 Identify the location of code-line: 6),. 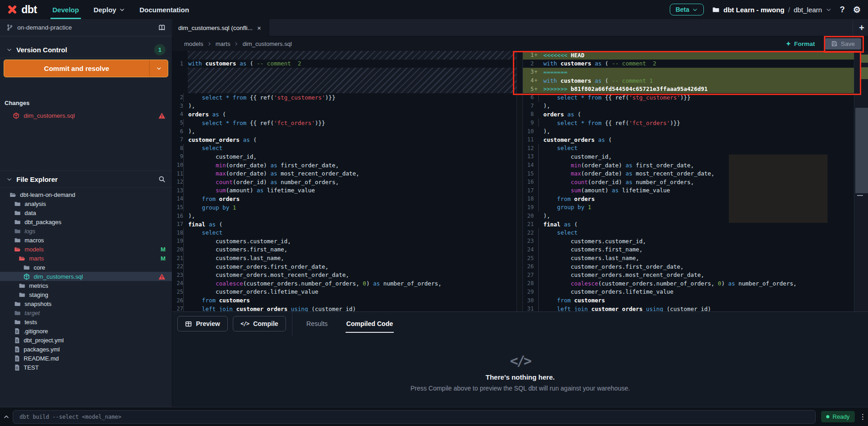
(345, 131).